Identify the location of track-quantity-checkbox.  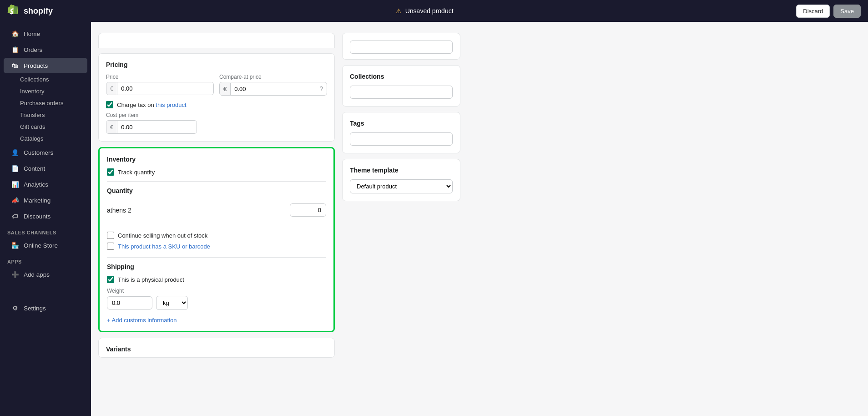
(111, 172).